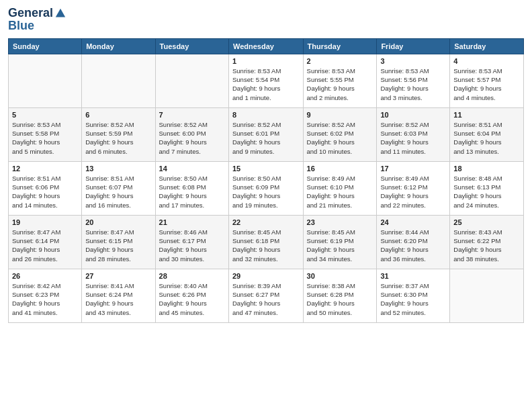 The width and height of the screenshot is (532, 411). What do you see at coordinates (340, 115) in the screenshot?
I see `day-number: 9` at bounding box center [340, 115].